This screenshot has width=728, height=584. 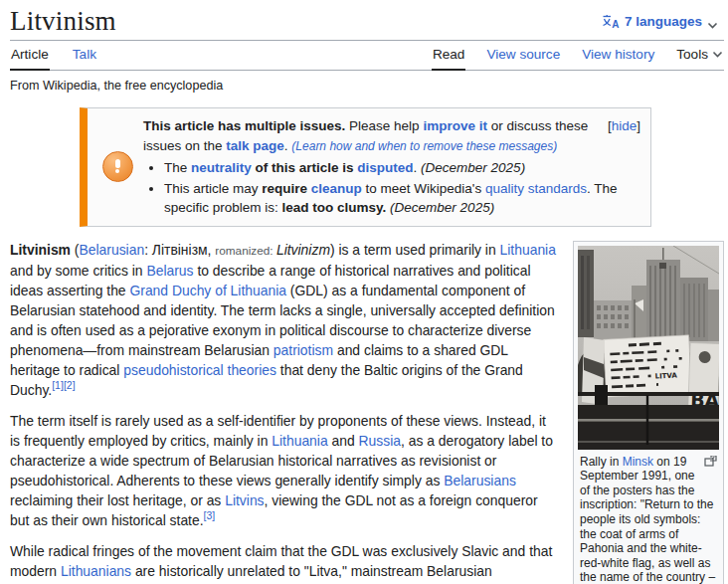 What do you see at coordinates (245, 500) in the screenshot?
I see `inline-link: Litvins` at bounding box center [245, 500].